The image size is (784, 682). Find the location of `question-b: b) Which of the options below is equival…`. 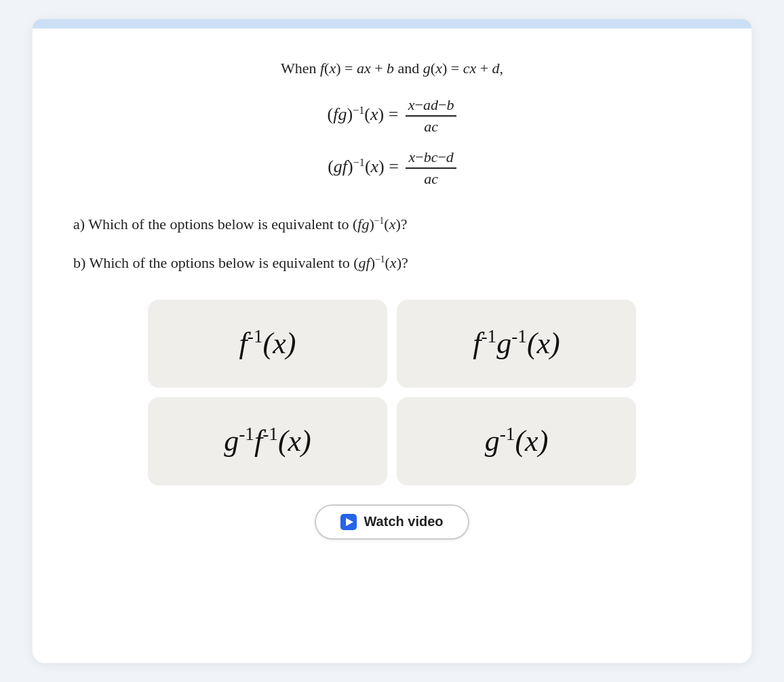

question-b: b) Which of the options below is equival… is located at coordinates (392, 263).